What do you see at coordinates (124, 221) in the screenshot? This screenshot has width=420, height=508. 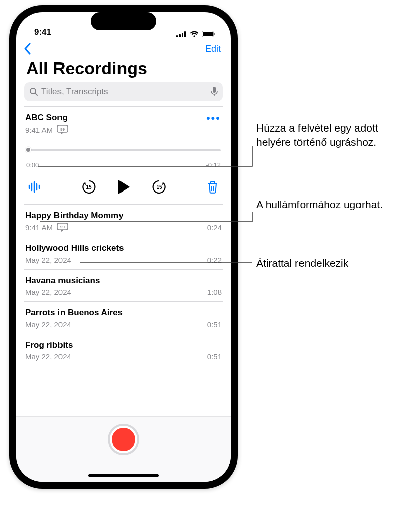 I see `recording-row: Happy Birthday Mommy9:41 AM990:24` at bounding box center [124, 221].